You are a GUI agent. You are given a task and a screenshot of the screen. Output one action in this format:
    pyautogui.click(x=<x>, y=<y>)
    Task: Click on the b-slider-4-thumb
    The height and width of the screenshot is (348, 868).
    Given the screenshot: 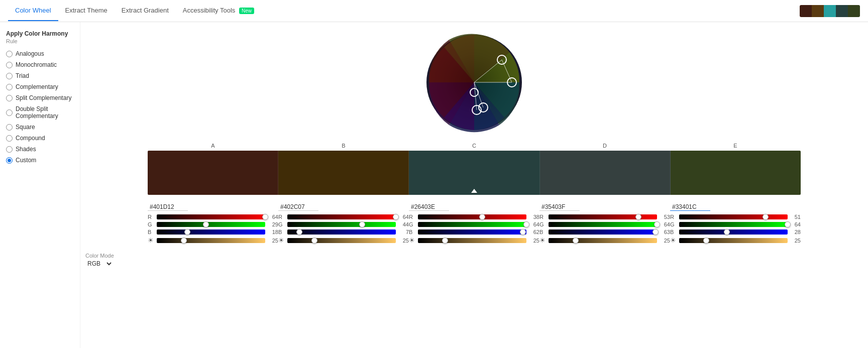 What is the action you would take?
    pyautogui.click(x=727, y=232)
    